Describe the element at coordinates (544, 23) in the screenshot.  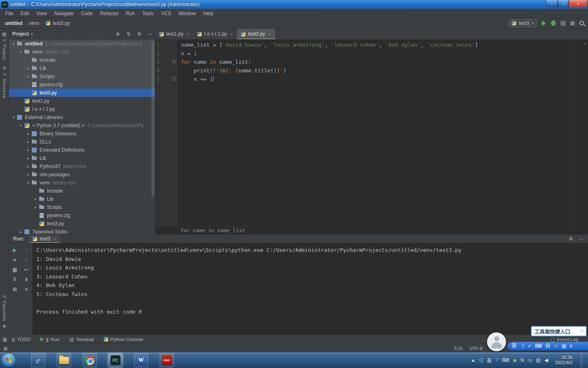
I see `run-button` at that location.